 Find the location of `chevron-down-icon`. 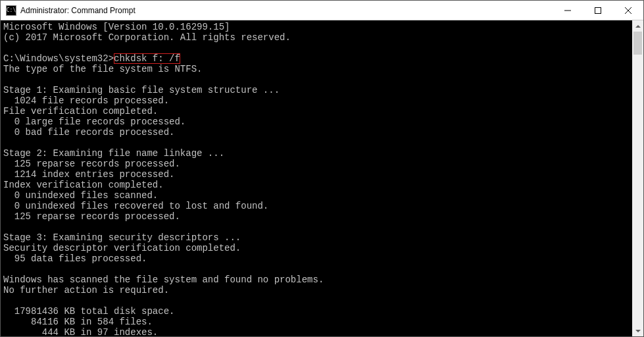

chevron-down-icon is located at coordinates (638, 331).